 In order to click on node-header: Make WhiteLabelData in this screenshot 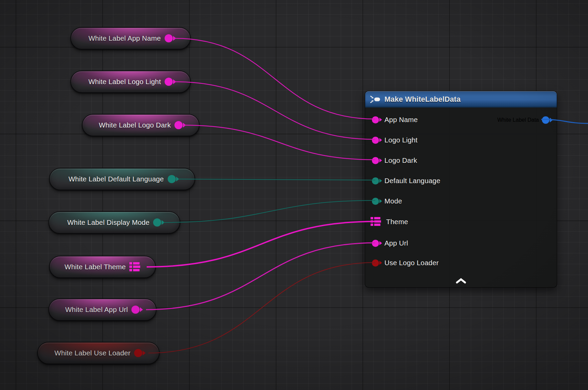, I will do `click(461, 99)`.